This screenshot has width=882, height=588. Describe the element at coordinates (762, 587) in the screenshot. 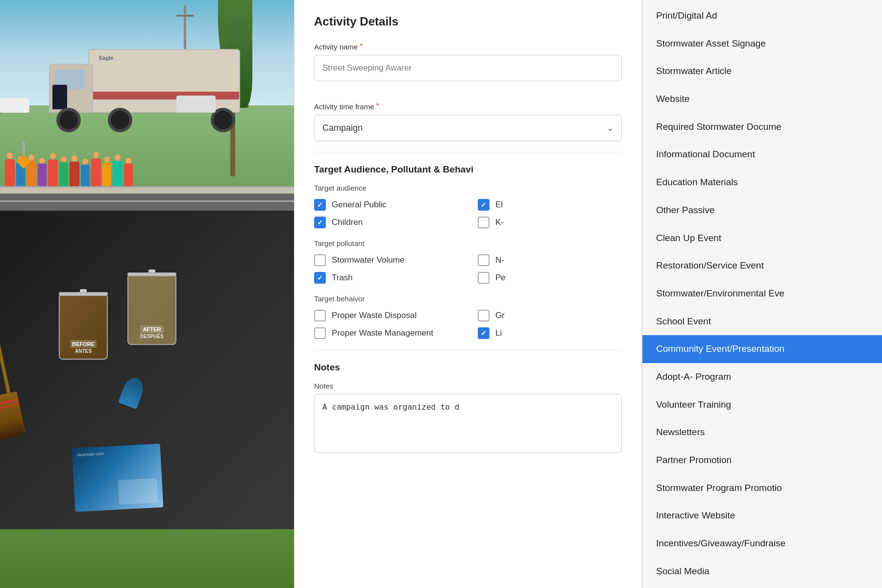

I see `dropdown-item-publicly-accessible-waste: Publicly Accessible Waste Dis` at that location.